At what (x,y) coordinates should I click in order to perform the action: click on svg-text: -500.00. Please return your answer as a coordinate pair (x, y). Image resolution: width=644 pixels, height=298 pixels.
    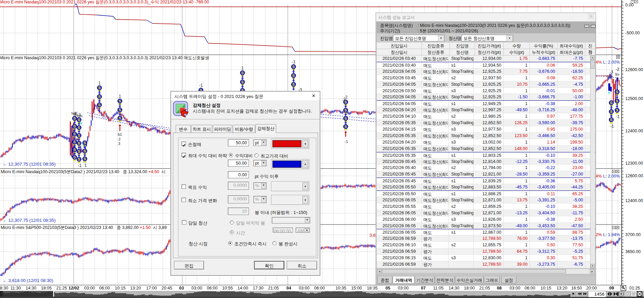
    Looking at the image, I should click on (632, 33).